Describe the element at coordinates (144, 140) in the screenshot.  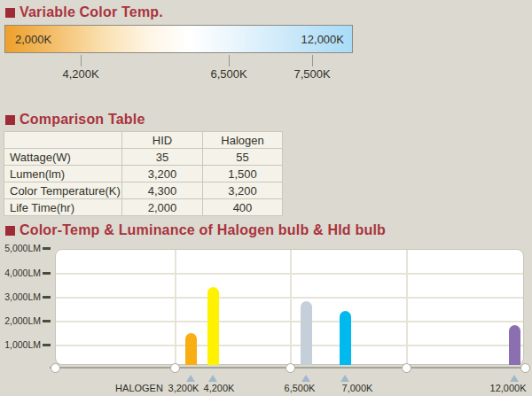
I see `table-header-row: HIDHalogen` at that location.